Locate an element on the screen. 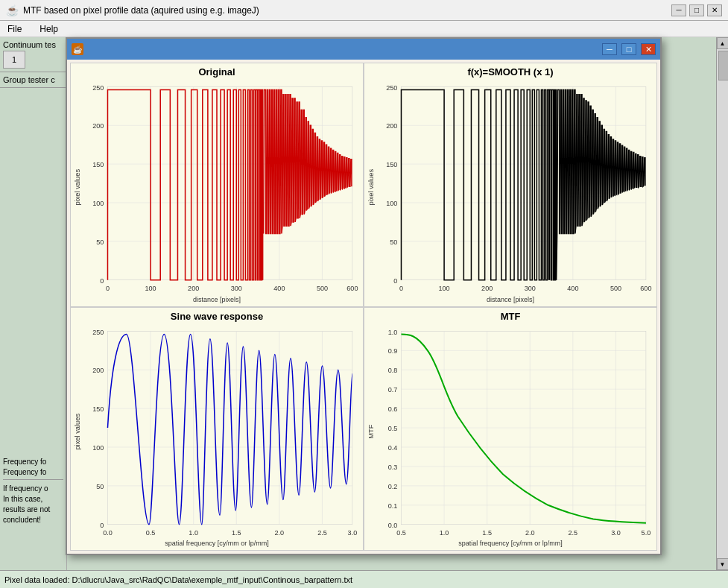  smooth-x-label: distance [pixels] is located at coordinates (510, 300).